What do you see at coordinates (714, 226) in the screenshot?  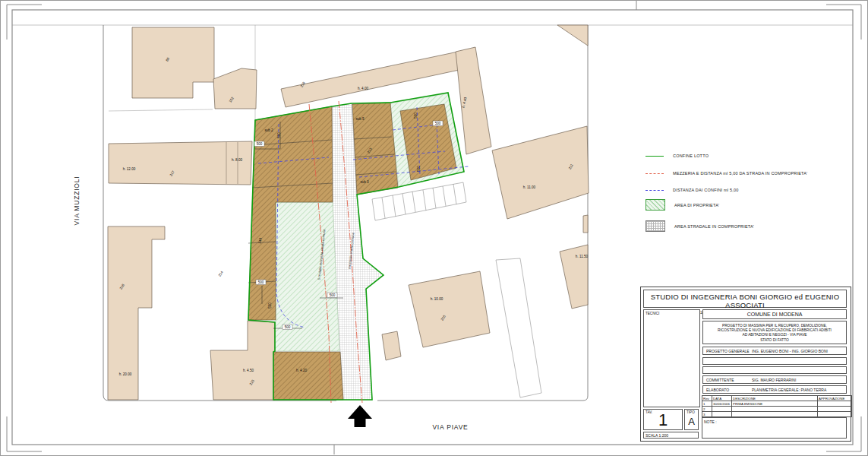 I see `legend-label: AREA STRADALE IN COMPROPRIETA'` at bounding box center [714, 226].